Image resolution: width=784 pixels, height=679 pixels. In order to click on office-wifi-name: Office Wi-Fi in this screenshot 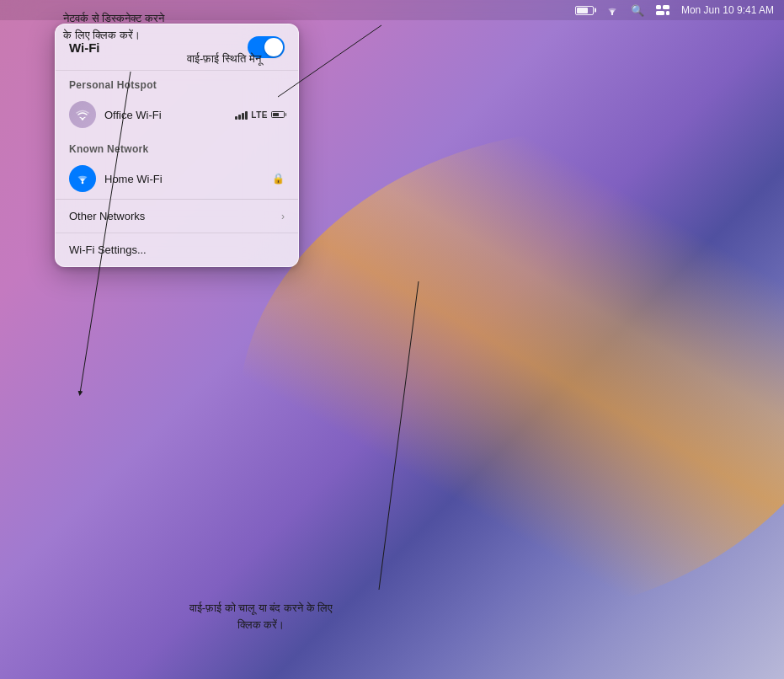, I will do `click(165, 115)`.